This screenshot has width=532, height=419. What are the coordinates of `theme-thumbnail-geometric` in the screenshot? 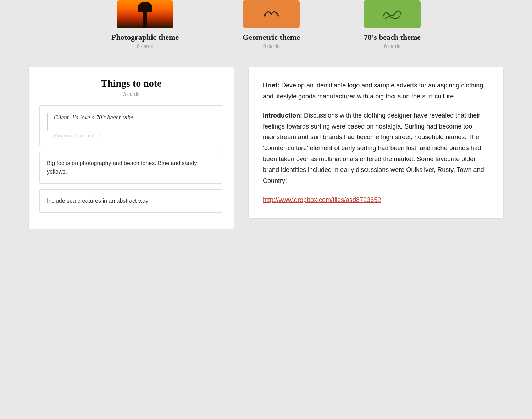 It's located at (271, 14).